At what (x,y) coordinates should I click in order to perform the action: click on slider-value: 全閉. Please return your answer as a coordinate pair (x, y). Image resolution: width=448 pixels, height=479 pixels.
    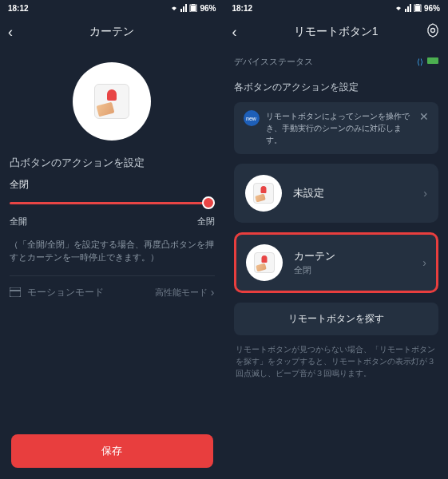
    Looking at the image, I should click on (112, 185).